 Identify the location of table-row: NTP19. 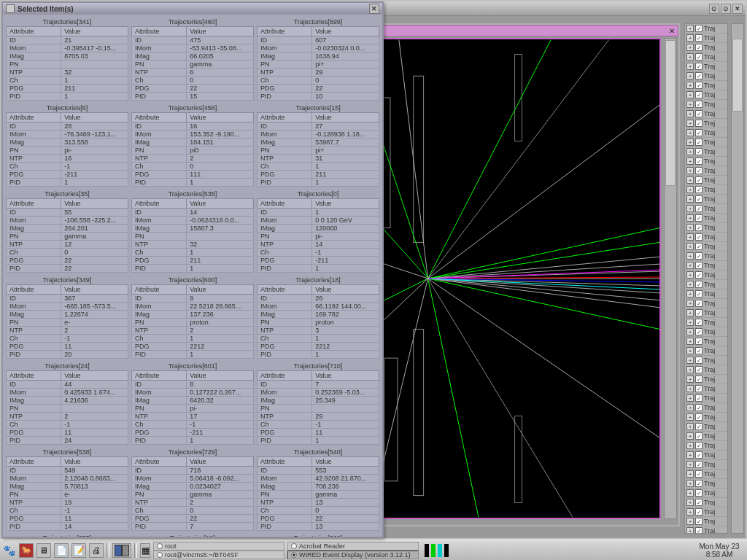
(67, 503).